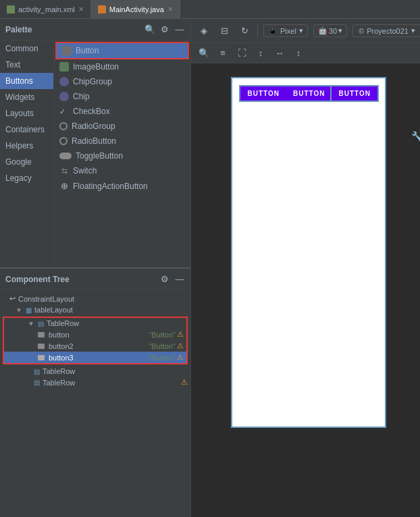 The width and height of the screenshot is (420, 517). Describe the element at coordinates (150, 30) in the screenshot. I see `search-icon: 🔍` at that location.